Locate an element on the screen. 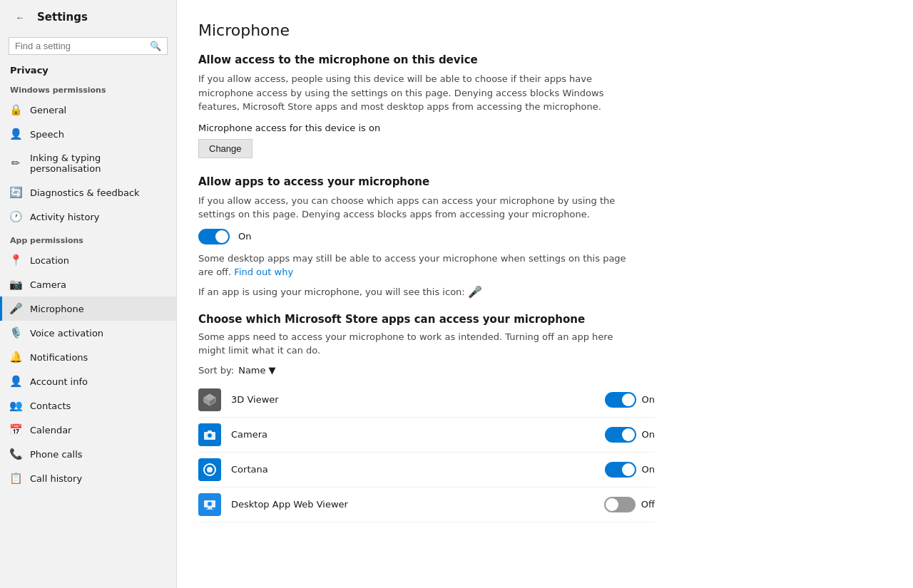 This screenshot has width=913, height=588. sidebar-item-label: Speech is located at coordinates (47, 134).